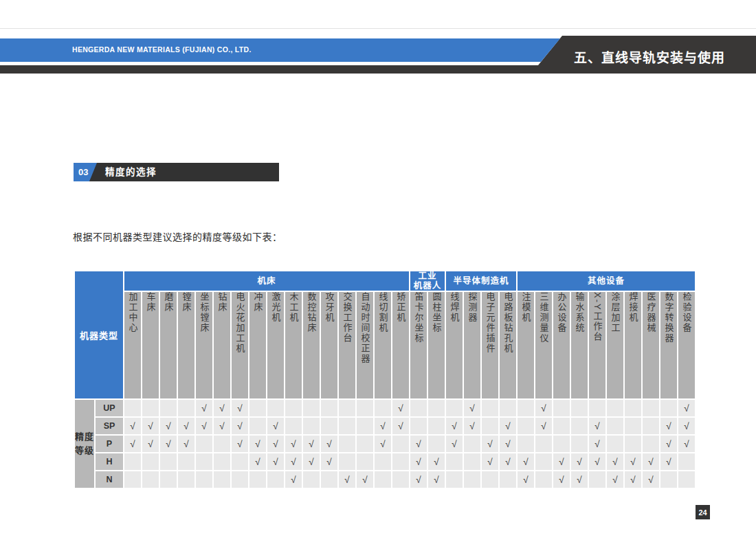 This screenshot has height=551, width=756. What do you see at coordinates (598, 317) in the screenshot?
I see `col-header-label: X-Y工作台` at bounding box center [598, 317].